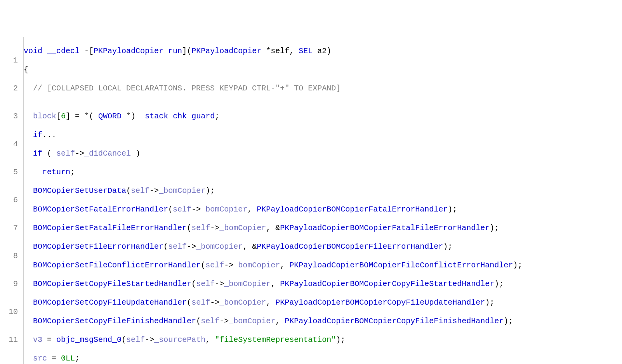 Image resolution: width=622 pixels, height=364 pixels. What do you see at coordinates (323, 359) in the screenshot?
I see `code-line: src = 0LL;` at bounding box center [323, 359].